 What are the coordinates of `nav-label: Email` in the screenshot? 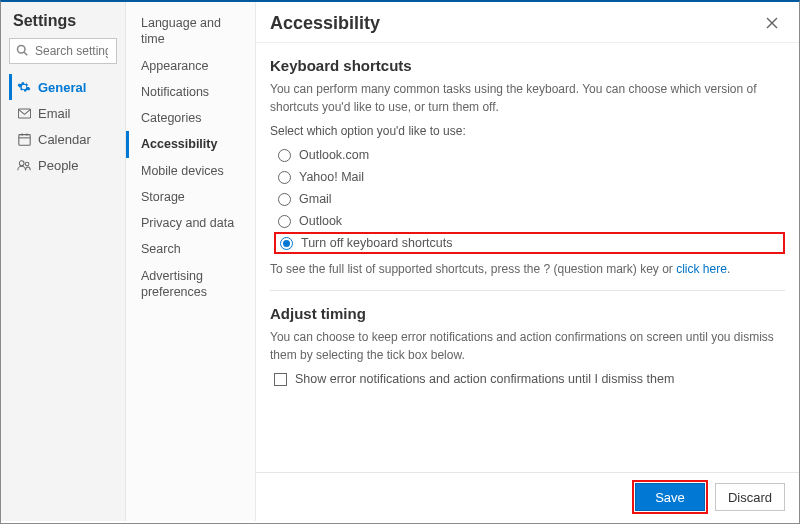 It's located at (54, 114).